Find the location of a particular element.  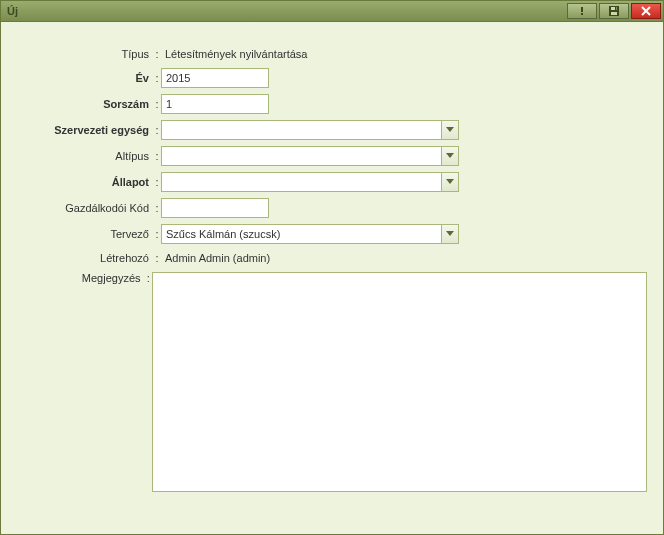

label-altipus: Altípus is located at coordinates (85, 156).